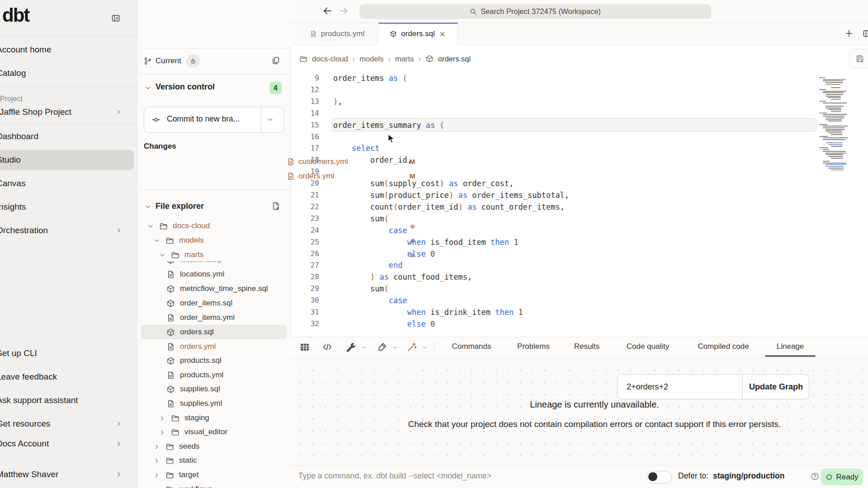 This screenshot has height=488, width=868. What do you see at coordinates (214, 461) in the screenshot?
I see `tree-item-static: static` at bounding box center [214, 461].